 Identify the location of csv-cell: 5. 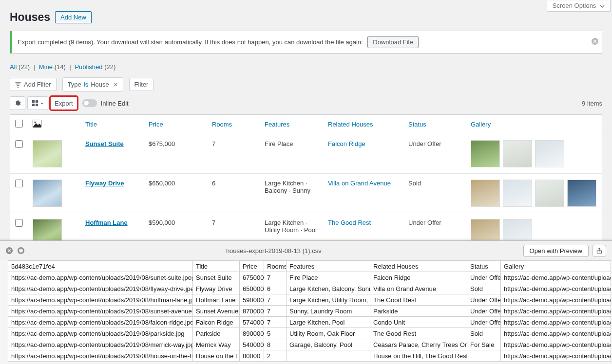
(275, 334).